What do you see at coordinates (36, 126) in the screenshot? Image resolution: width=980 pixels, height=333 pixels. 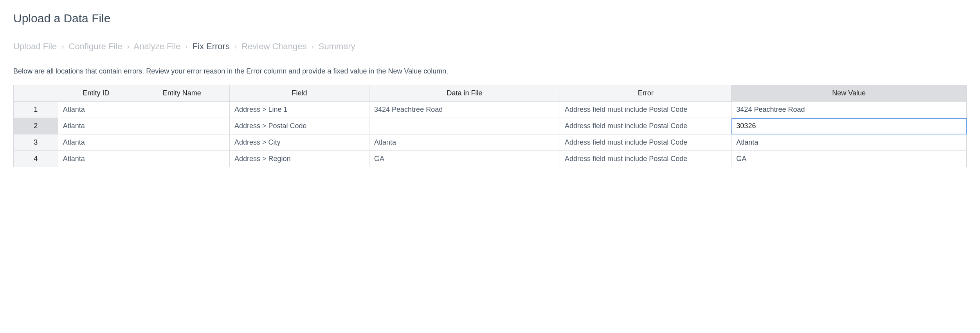 I see `cell-rownum: 2` at bounding box center [36, 126].